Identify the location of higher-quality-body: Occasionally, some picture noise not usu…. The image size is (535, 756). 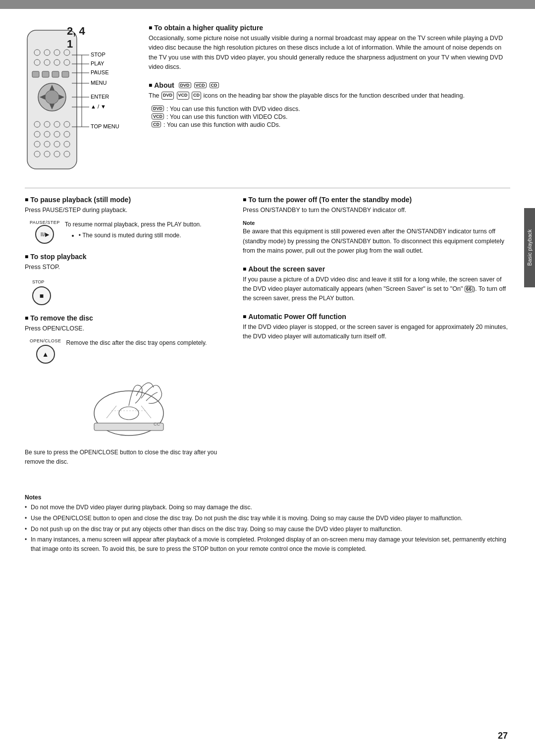
(329, 53).